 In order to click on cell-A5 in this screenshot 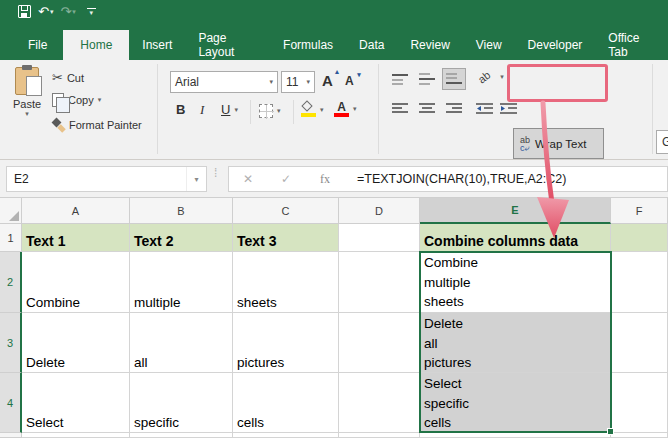, I will do `click(76, 436)`.